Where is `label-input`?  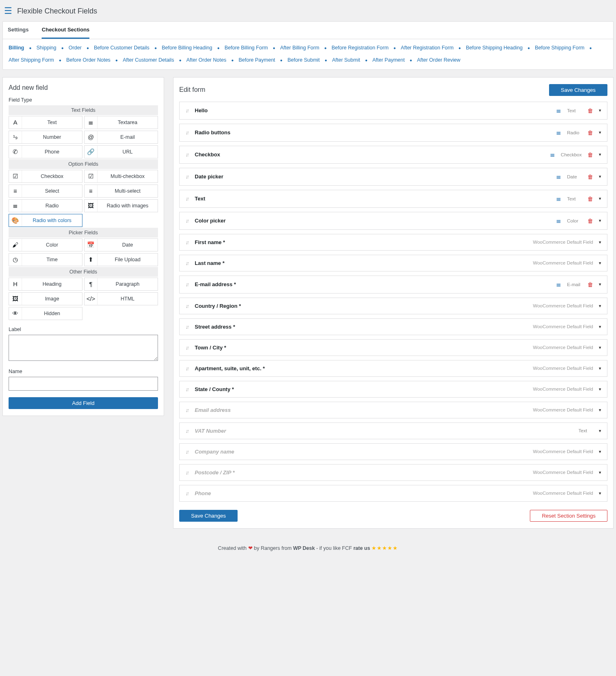 label-input is located at coordinates (83, 348).